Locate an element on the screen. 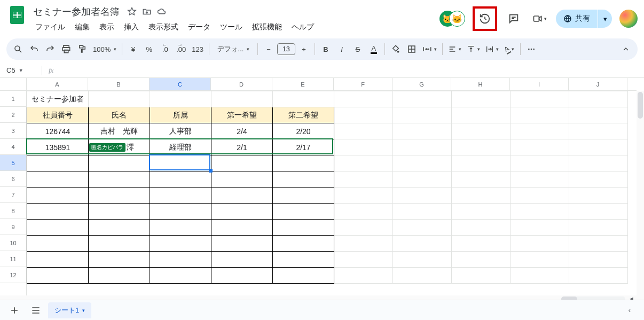  cell-I4 is located at coordinates (540, 147).